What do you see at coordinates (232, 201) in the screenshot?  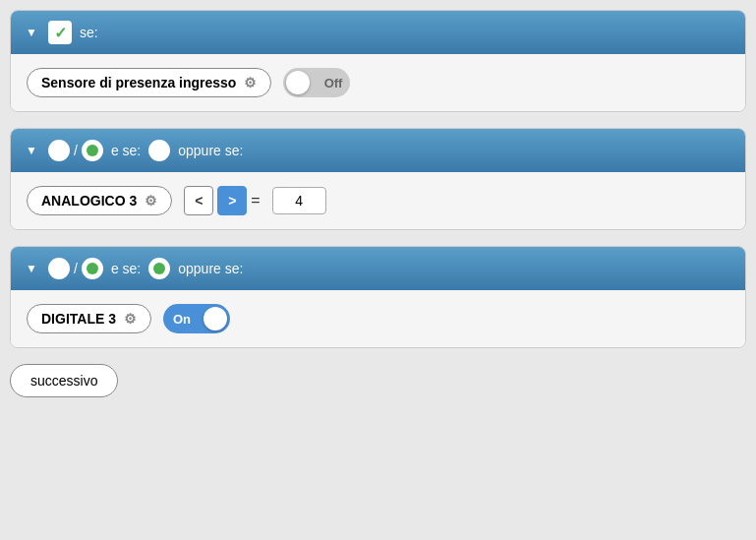 I see `cmp-gt-button: >` at bounding box center [232, 201].